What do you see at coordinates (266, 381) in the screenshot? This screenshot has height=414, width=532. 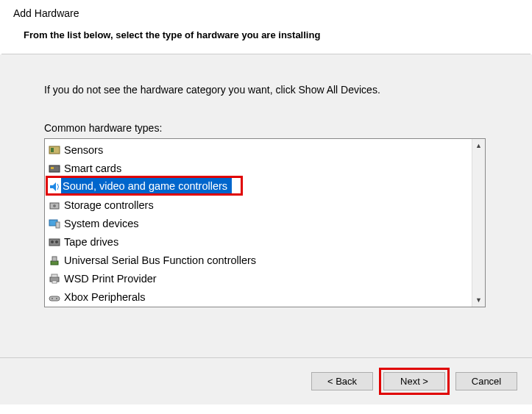 I see `footer-button-bar: < Back Next > Cancel` at bounding box center [266, 381].